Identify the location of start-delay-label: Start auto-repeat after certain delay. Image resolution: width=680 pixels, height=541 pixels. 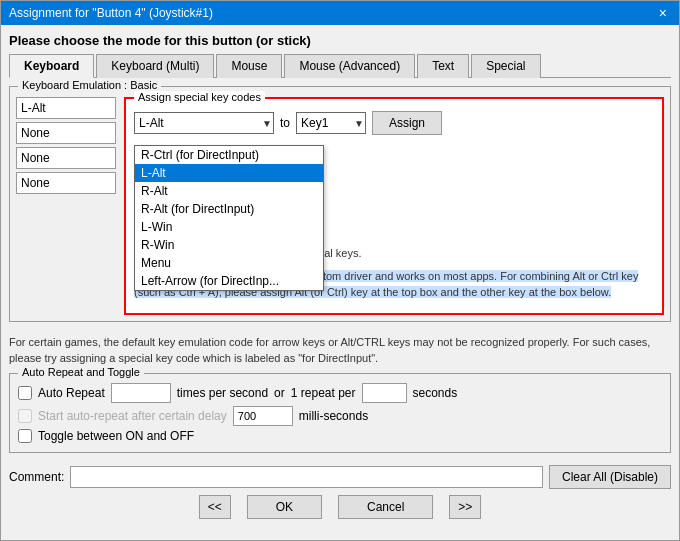
(132, 416).